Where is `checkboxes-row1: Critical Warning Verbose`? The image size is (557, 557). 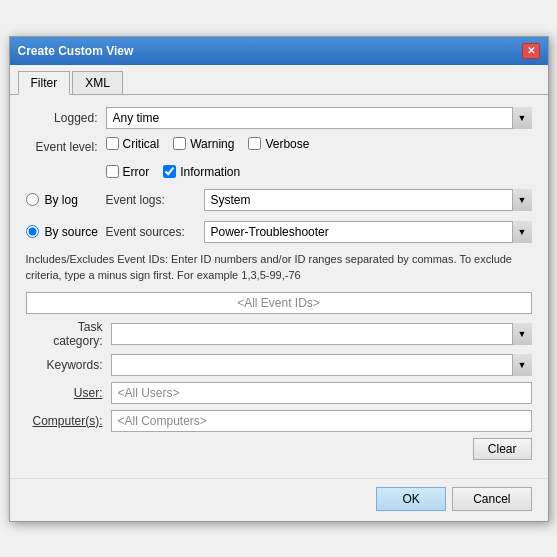 checkboxes-row1: Critical Warning Verbose is located at coordinates (319, 144).